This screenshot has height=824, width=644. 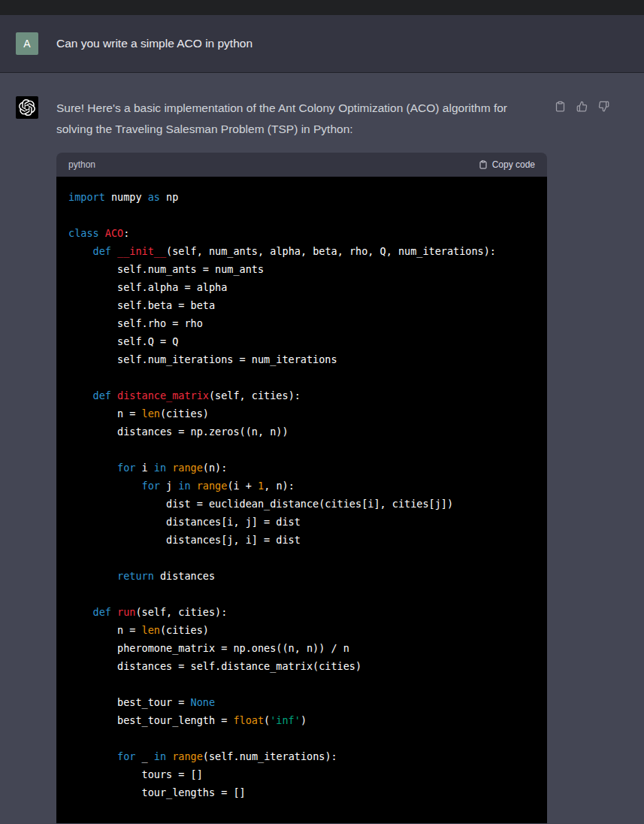 I want to click on code-line: def distance_matrix(self, cities):, so click(x=302, y=395).